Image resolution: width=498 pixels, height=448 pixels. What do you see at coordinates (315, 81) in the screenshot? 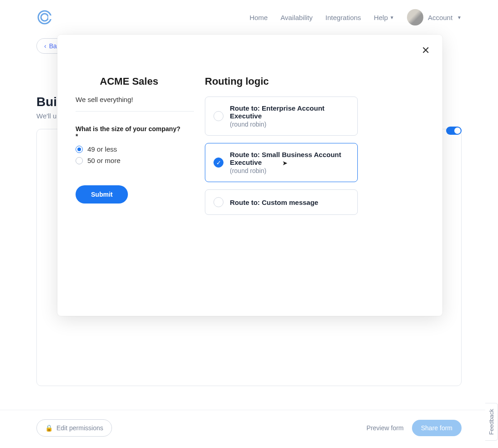
I see `routing-title: Routing logic` at bounding box center [315, 81].